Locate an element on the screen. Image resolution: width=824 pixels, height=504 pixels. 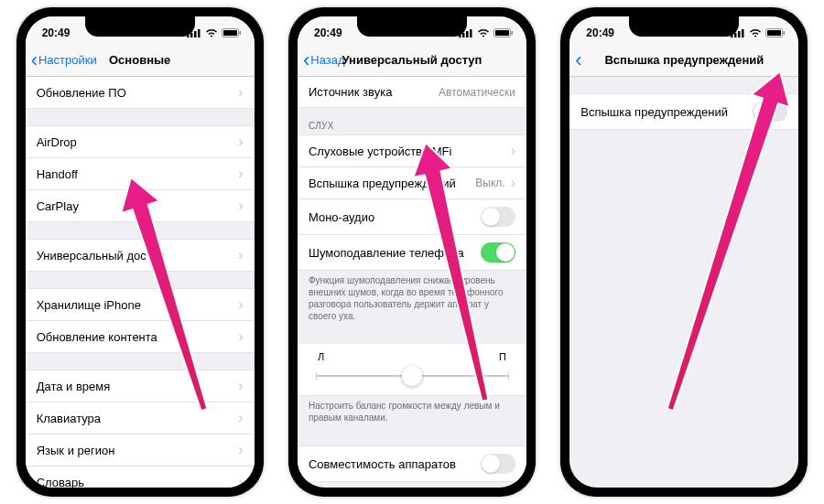
back-button: ‹Назад is located at coordinates (324, 60).